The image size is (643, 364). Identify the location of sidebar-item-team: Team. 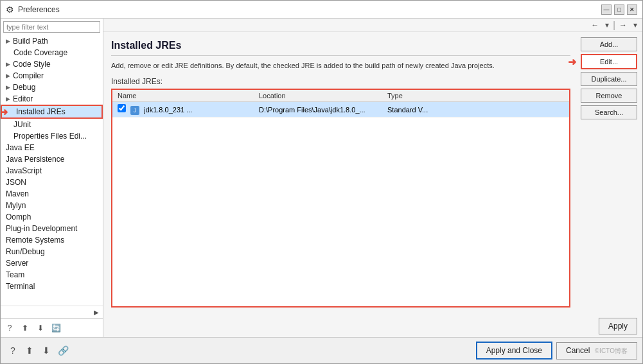
(51, 275).